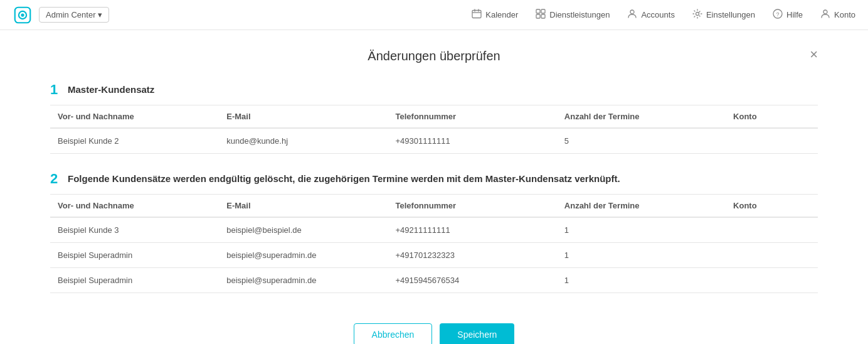 This screenshot has width=868, height=344. What do you see at coordinates (70, 15) in the screenshot?
I see `admin-center-label: Admin Center` at bounding box center [70, 15].